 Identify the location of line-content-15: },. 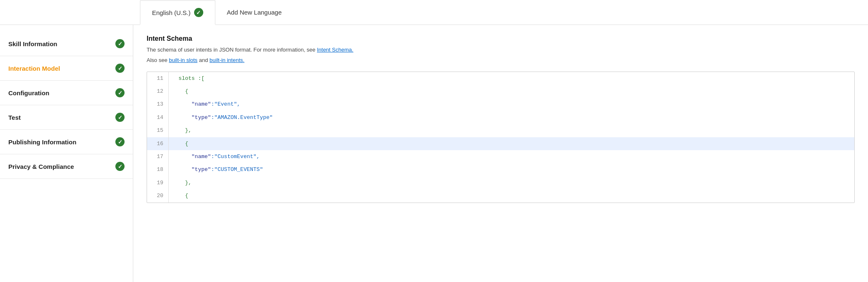
(511, 131).